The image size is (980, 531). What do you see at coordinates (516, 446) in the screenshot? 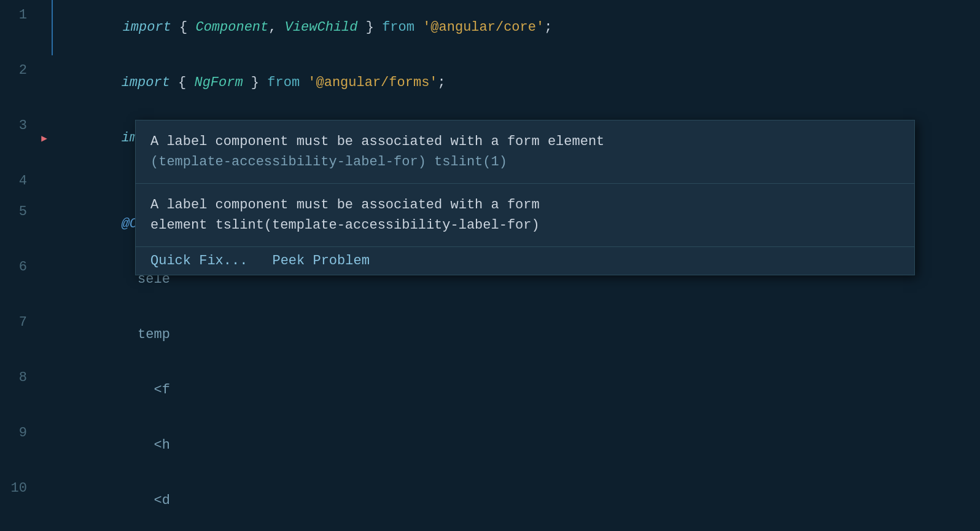
I see `line-content-9: <h` at bounding box center [516, 446].